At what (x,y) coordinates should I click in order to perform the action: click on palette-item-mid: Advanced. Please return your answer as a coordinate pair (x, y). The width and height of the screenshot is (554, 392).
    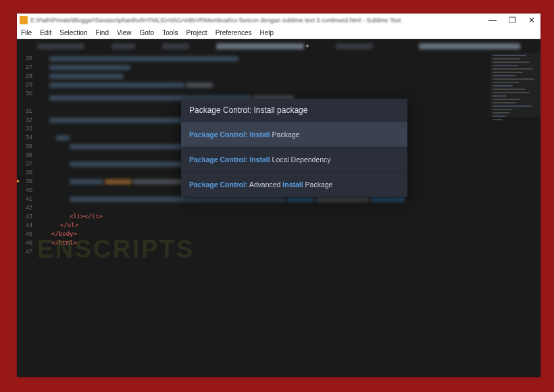
    Looking at the image, I should click on (265, 185).